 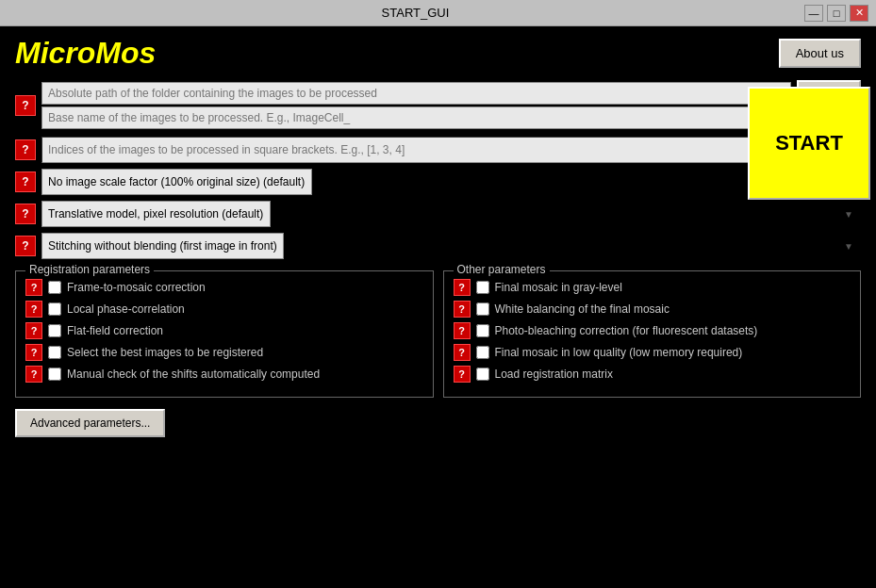 What do you see at coordinates (224, 374) in the screenshot?
I see `reg-item-4: ? Manual check of the shifts automatical…` at bounding box center [224, 374].